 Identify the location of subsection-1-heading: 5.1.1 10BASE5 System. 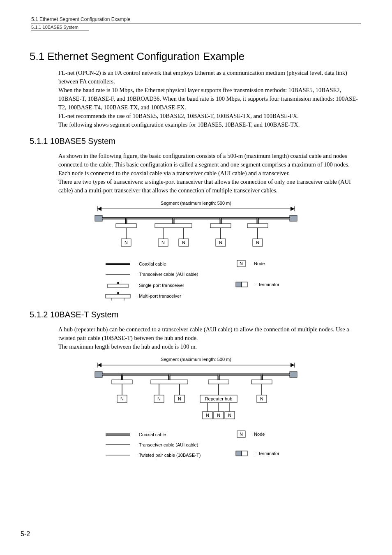
(195, 141).